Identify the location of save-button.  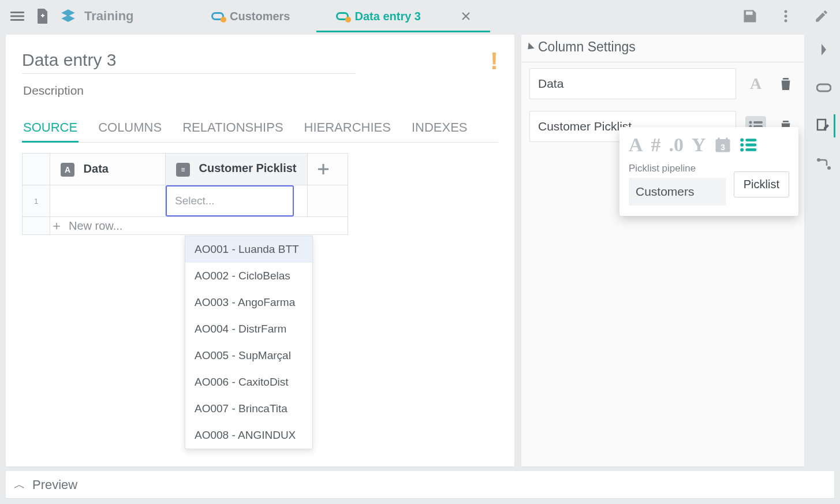
(750, 16).